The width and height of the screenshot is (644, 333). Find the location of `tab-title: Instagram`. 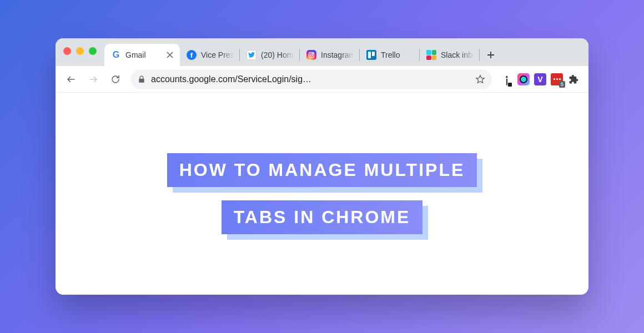

tab-title: Instagram is located at coordinates (338, 55).